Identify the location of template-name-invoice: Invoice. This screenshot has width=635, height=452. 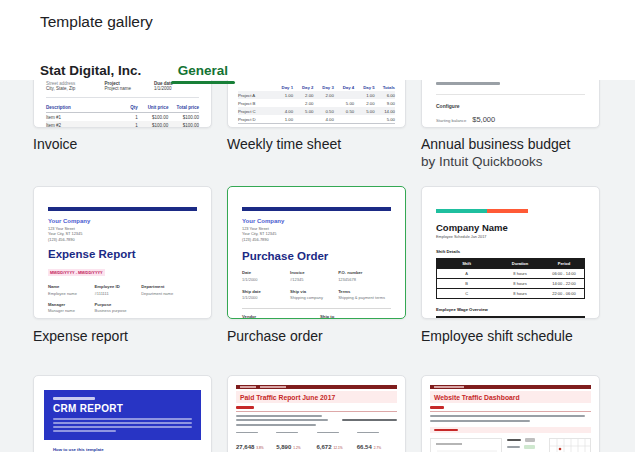
(55, 144).